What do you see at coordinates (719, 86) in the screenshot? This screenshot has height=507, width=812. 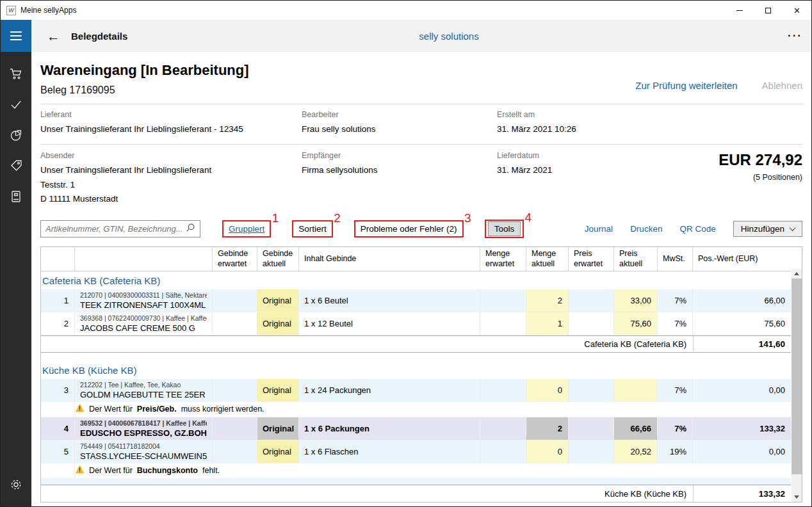 I see `document-actions: Zur Prüfung weiterleiten Ablehnen` at bounding box center [719, 86].